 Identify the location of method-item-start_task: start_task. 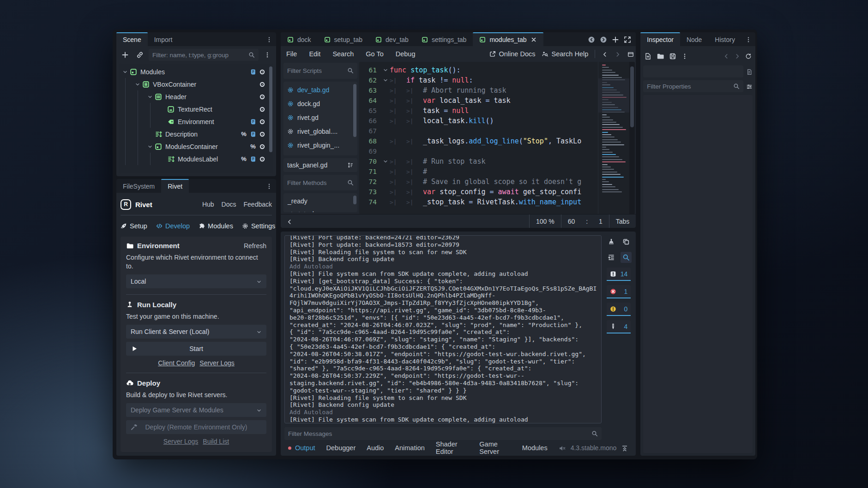
(320, 210).